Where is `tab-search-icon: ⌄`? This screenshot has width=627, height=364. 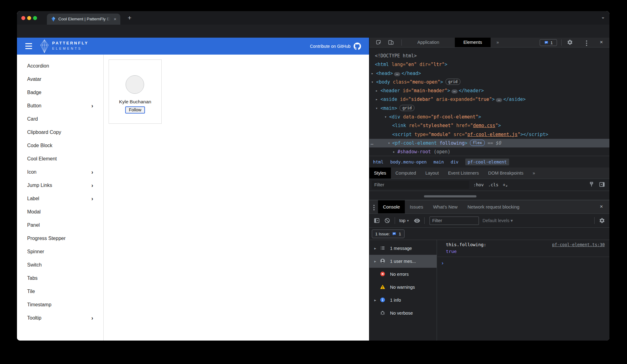
tab-search-icon: ⌄ is located at coordinates (603, 17).